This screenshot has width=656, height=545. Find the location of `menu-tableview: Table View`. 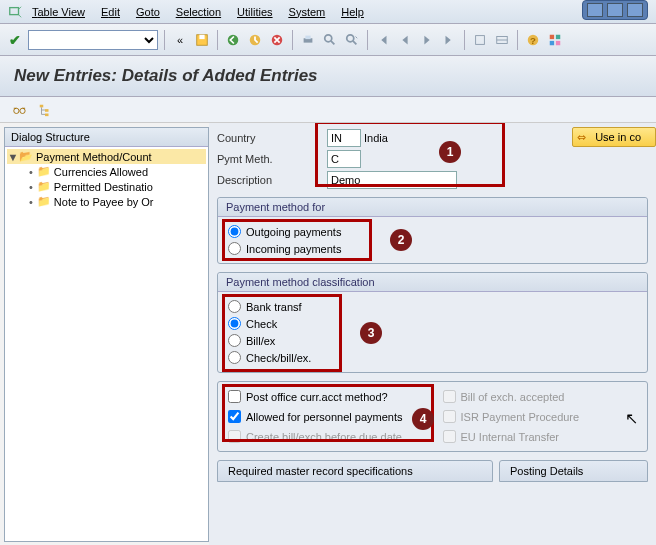

menu-tableview: Table View is located at coordinates (58, 12).